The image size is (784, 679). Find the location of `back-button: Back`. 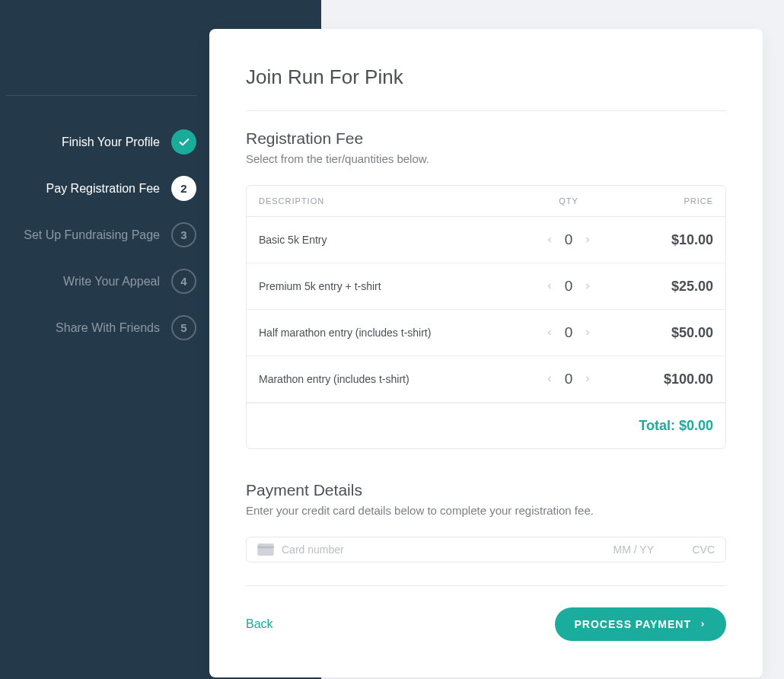

back-button: Back is located at coordinates (260, 624).